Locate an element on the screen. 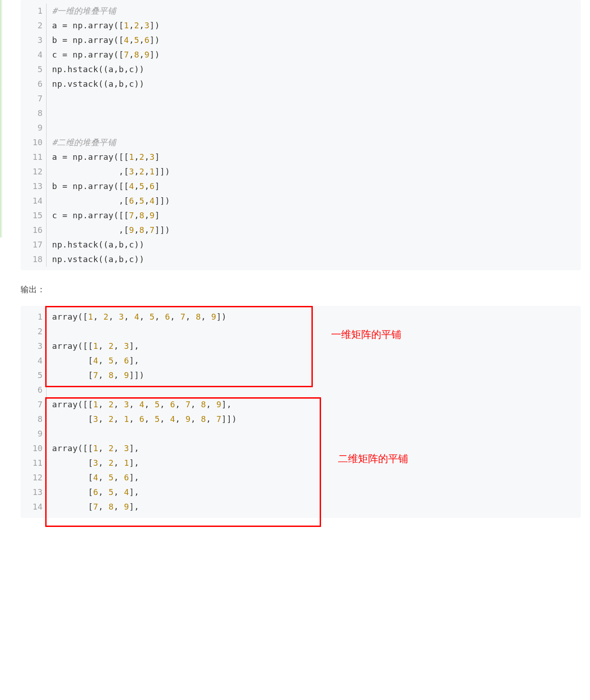 Image resolution: width=590 pixels, height=700 pixels. code-line: 14 [7, 8, 9], is located at coordinates (300, 507).